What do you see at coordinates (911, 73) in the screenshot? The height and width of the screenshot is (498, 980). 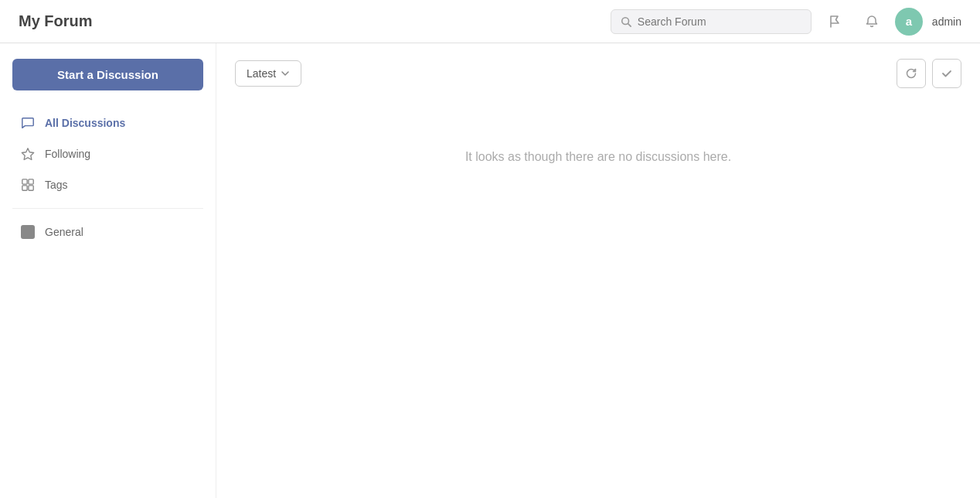 I see `refresh-icon` at bounding box center [911, 73].